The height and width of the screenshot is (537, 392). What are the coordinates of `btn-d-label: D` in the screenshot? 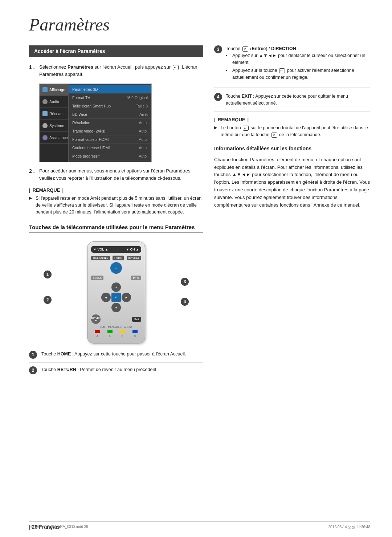 It's located at (135, 336).